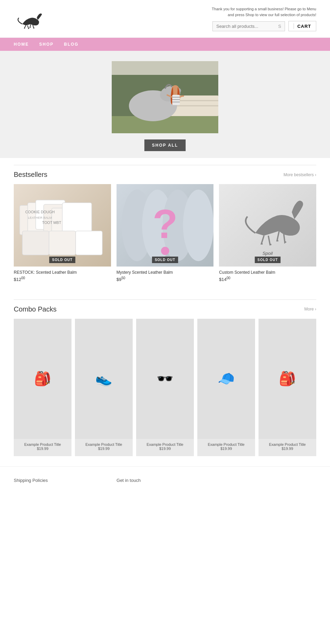 This screenshot has height=644, width=330. What do you see at coordinates (165, 225) in the screenshot?
I see `product-thumbnail-2: ?` at bounding box center [165, 225].